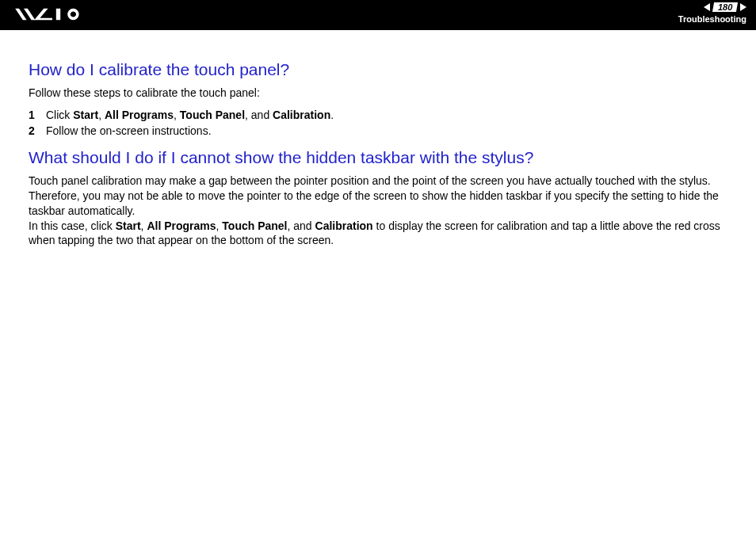  What do you see at coordinates (378, 131) in the screenshot?
I see `step-row: 2 Follow the on-screen instructions.` at bounding box center [378, 131].